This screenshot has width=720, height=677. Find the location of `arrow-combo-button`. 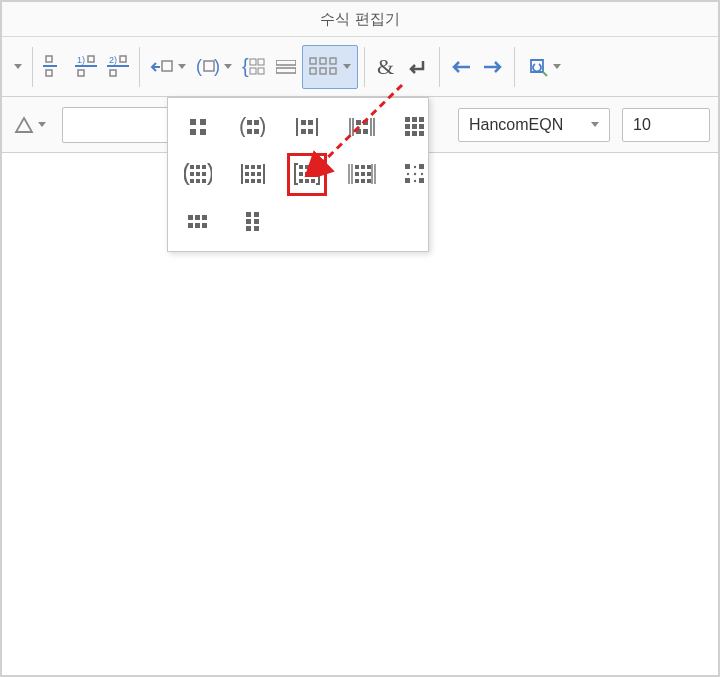

arrow-combo-button is located at coordinates (168, 67).